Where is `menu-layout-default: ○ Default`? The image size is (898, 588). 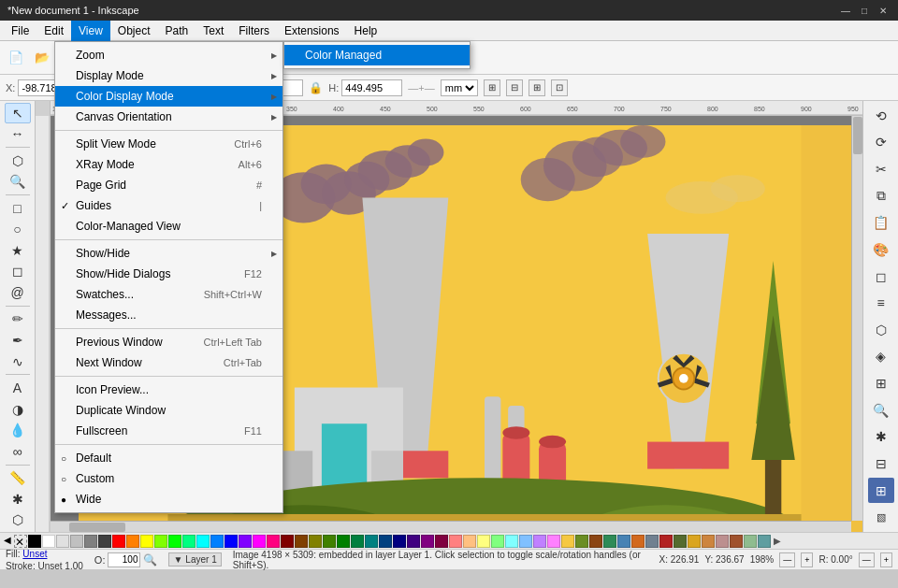 menu-layout-default: ○ Default is located at coordinates (168, 458).